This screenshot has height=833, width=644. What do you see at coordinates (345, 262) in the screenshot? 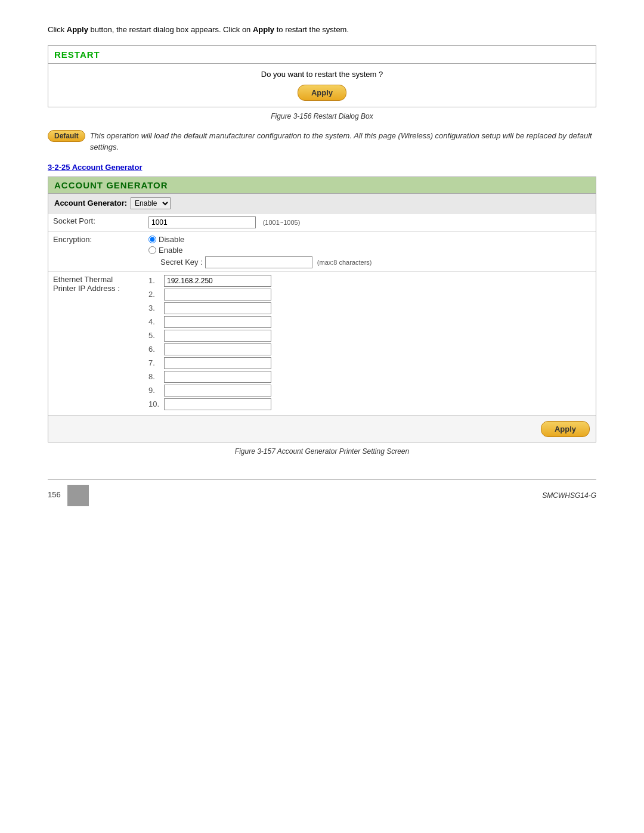
I see `secret-key-hint: (max:8 characters)` at bounding box center [345, 262].